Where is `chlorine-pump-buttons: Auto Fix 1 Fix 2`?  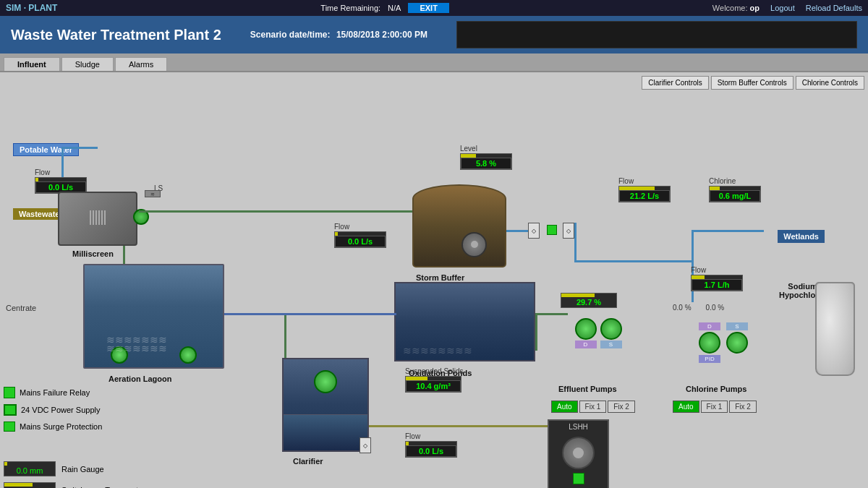
chlorine-pump-buttons: Auto Fix 1 Fix 2 is located at coordinates (715, 406).